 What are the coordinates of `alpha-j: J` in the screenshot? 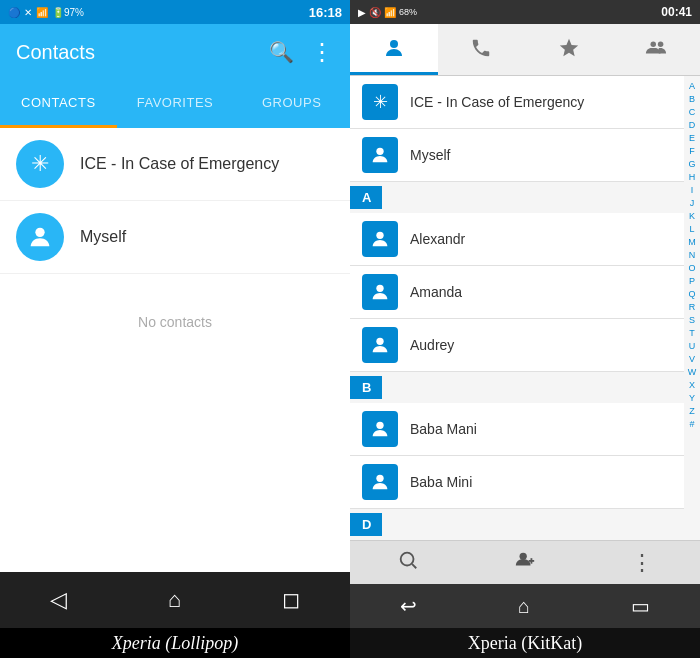 It's located at (692, 204).